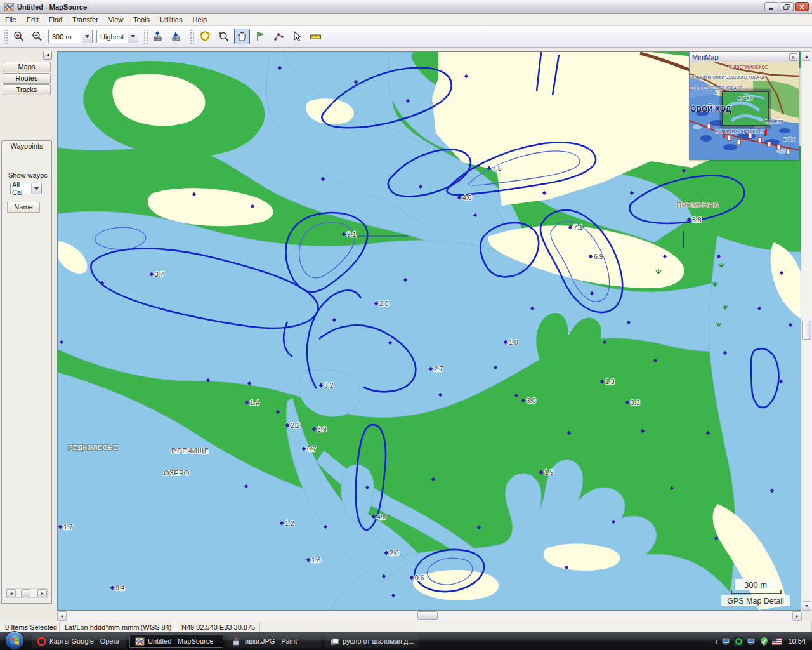 This screenshot has height=650, width=812. I want to click on sidebar-tab-maps: Maps, so click(27, 67).